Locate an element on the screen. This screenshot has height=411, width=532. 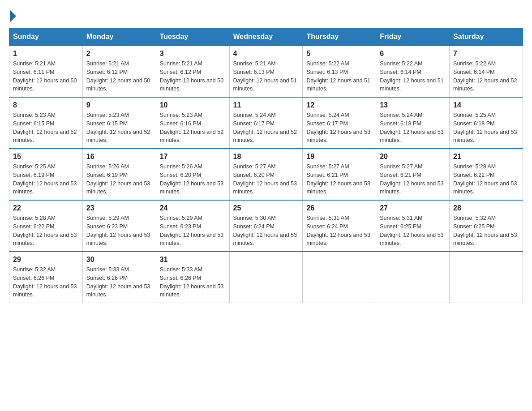
week-row-5: 29Sunrise: 5:32 AMSunset: 6:26 PMDayligh… is located at coordinates (266, 278).